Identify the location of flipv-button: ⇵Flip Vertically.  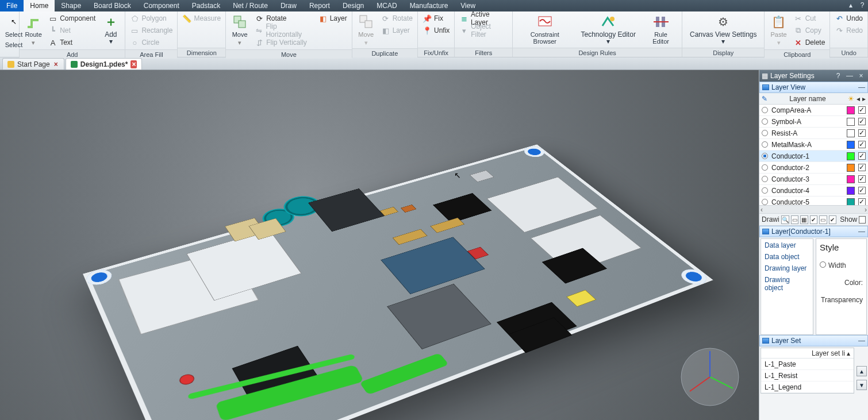
(284, 43).